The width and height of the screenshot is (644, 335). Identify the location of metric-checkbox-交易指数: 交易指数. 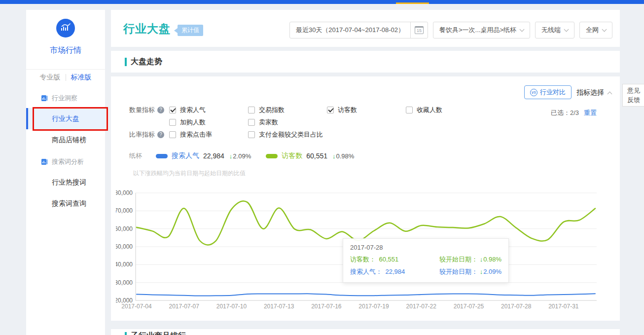
(287, 110).